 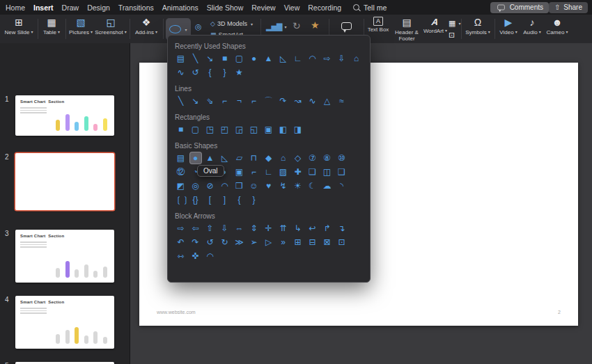 What do you see at coordinates (313, 58) in the screenshot?
I see `arc-icon: ◠` at bounding box center [313, 58].